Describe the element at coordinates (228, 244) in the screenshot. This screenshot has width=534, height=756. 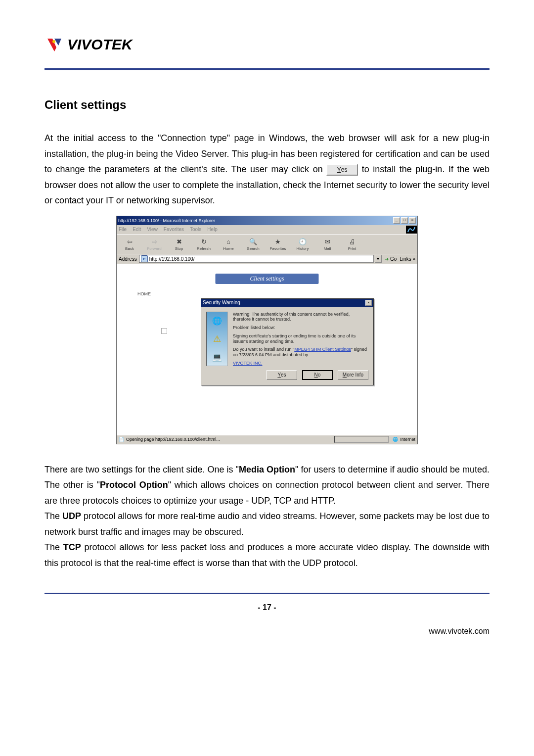
I see `home-button: ⌂Home` at that location.